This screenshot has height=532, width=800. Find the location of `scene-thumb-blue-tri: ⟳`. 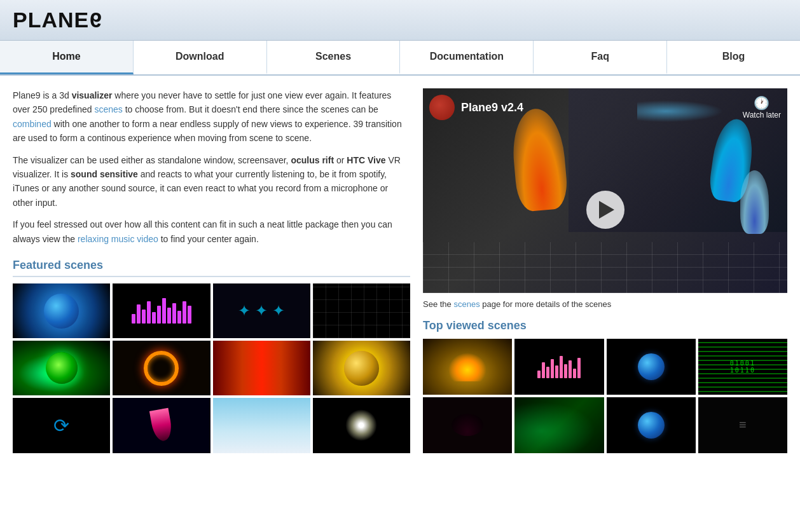

scene-thumb-blue-tri: ⟳ is located at coordinates (61, 425).